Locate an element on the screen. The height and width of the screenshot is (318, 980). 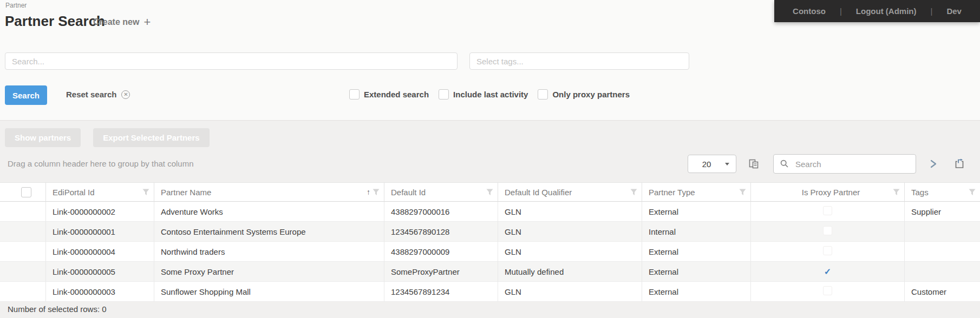
filter-option-extended-search: Extended search is located at coordinates (389, 94).